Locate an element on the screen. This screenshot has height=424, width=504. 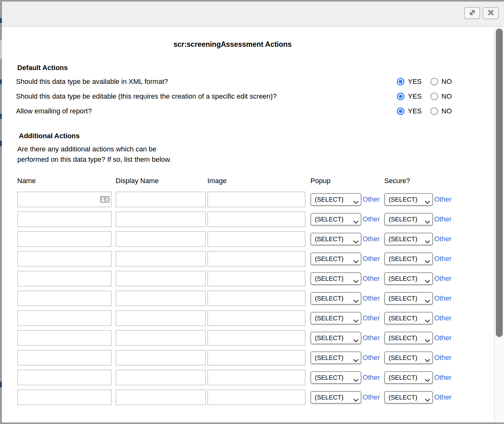
table-header-row: Name Display Name Image Popup Secure? is located at coordinates (240, 181).